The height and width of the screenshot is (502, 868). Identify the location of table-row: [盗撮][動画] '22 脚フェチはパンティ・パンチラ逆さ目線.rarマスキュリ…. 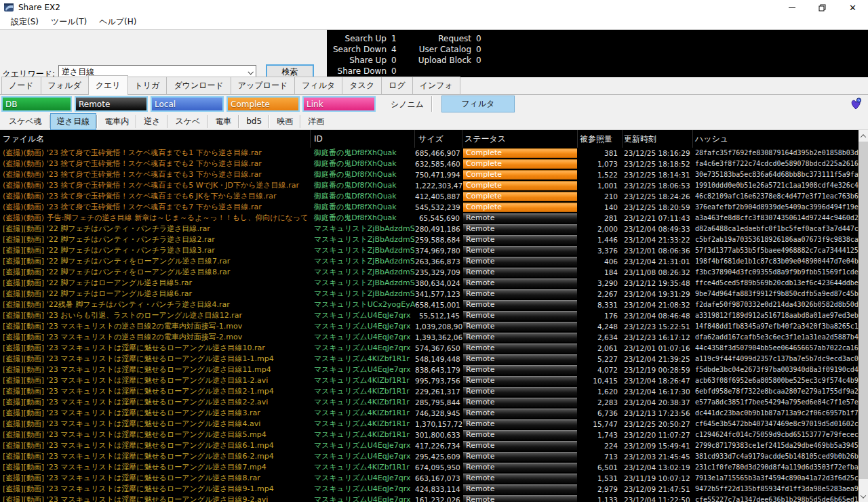
(429, 229).